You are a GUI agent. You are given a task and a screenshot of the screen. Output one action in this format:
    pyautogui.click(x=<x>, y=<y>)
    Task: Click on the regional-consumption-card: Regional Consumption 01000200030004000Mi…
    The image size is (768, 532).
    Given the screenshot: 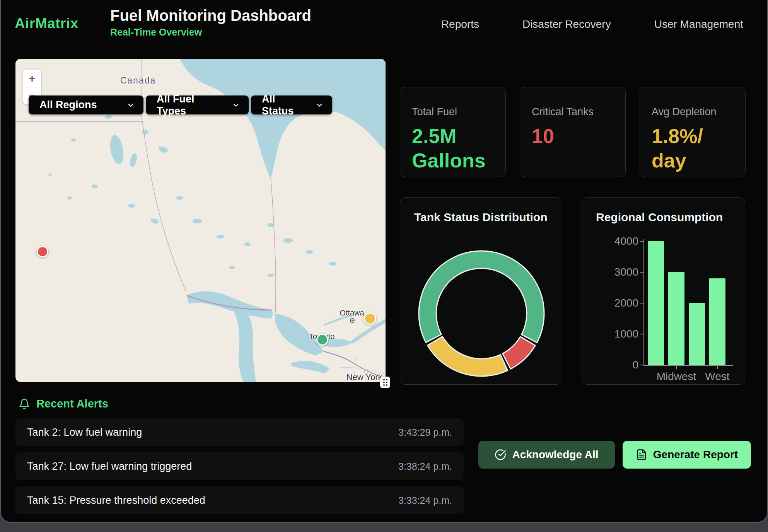 What is the action you would take?
    pyautogui.click(x=664, y=291)
    